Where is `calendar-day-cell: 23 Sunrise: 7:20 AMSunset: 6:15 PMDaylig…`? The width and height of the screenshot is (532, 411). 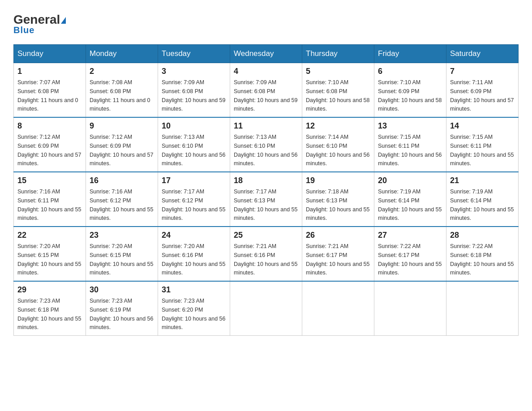 calendar-day-cell: 23 Sunrise: 7:20 AMSunset: 6:15 PMDaylig… is located at coordinates (122, 254).